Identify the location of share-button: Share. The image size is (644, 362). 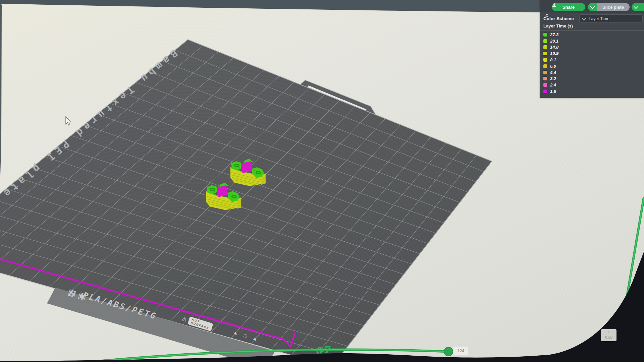
(569, 7).